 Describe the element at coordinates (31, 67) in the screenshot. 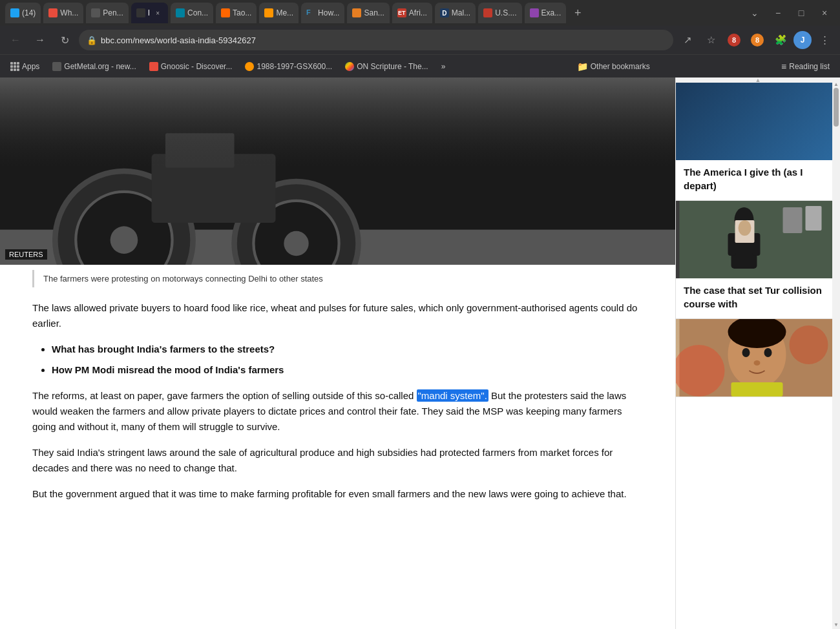

I see `apps-label: Apps` at that location.